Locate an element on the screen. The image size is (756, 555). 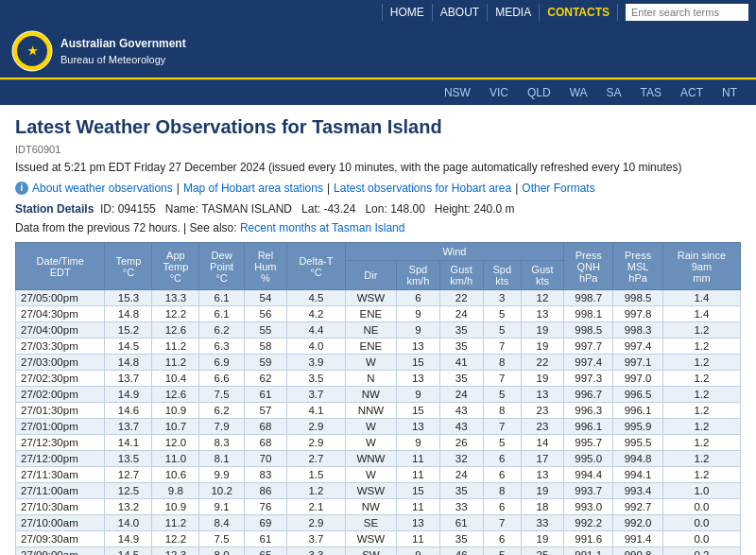
nav-nsw: NSW is located at coordinates (457, 93).